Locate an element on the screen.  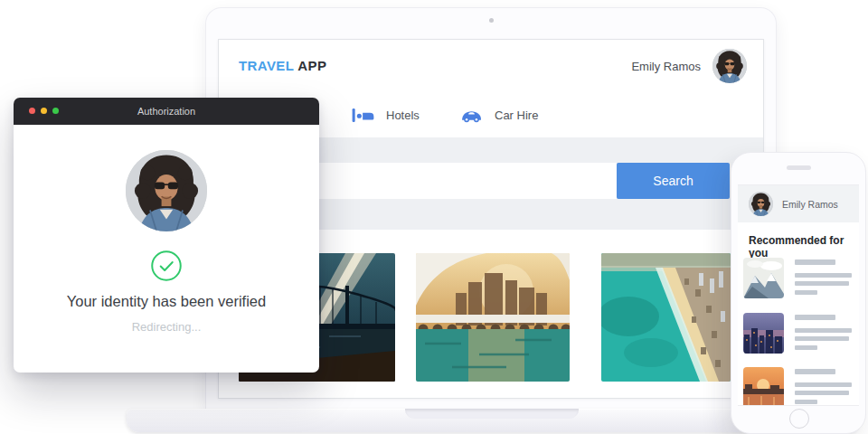
redirect-status: Redirecting... is located at coordinates (166, 327).